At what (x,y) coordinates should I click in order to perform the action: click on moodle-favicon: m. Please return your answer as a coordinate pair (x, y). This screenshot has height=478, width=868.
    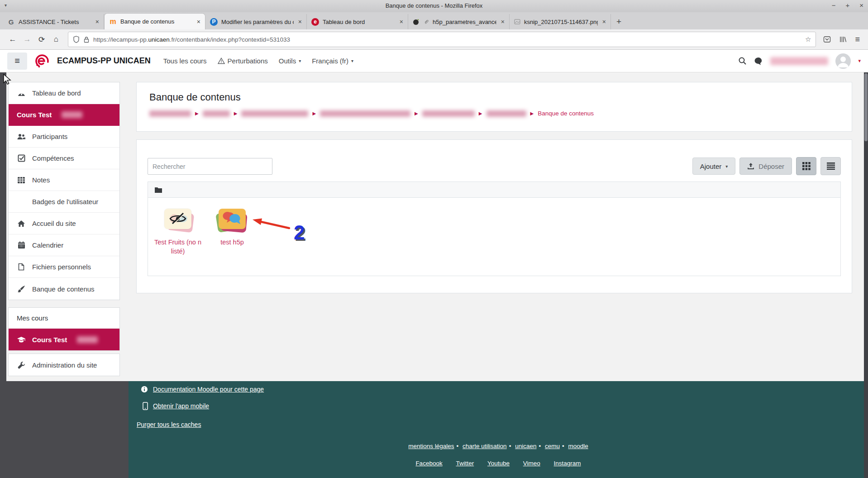
    Looking at the image, I should click on (113, 22).